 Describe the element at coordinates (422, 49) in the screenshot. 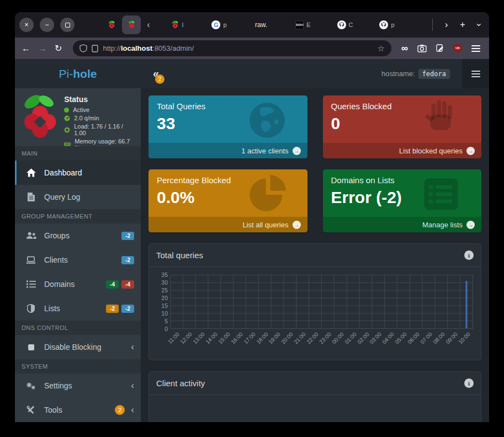

I see `screenshot-camera-icon` at that location.